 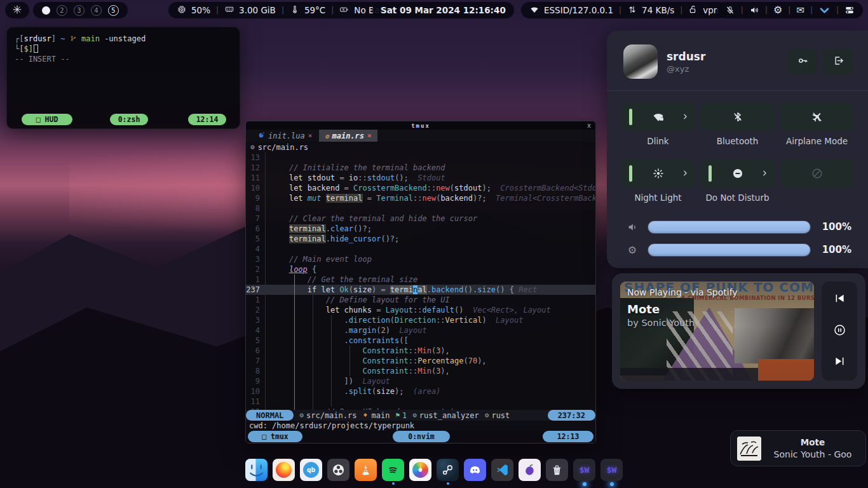 What do you see at coordinates (421, 188) in the screenshot?
I see `code-line: 10 let backend = CrosstermBackend::new(s…` at bounding box center [421, 188].